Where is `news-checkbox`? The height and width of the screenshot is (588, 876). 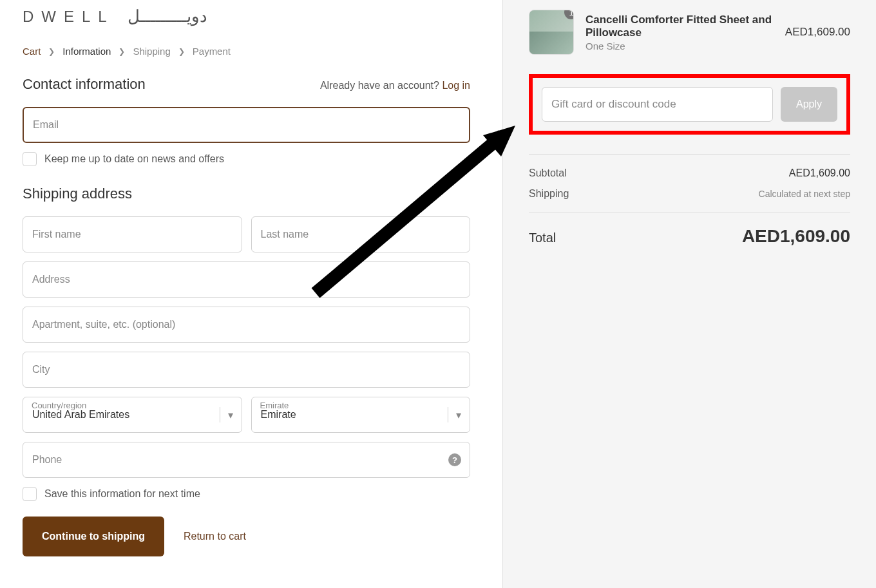 news-checkbox is located at coordinates (30, 159).